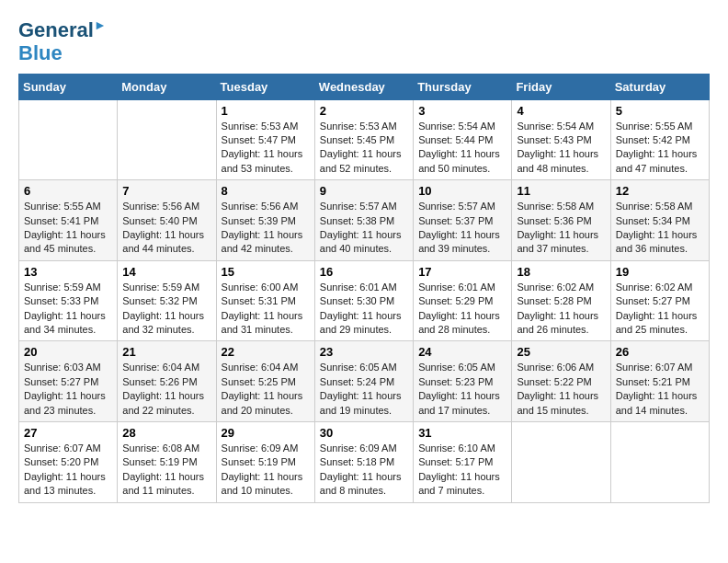  I want to click on calendar-cell: 1Sunrise: 5:53 AMSunset: 5:47 PMDaylight…, so click(265, 140).